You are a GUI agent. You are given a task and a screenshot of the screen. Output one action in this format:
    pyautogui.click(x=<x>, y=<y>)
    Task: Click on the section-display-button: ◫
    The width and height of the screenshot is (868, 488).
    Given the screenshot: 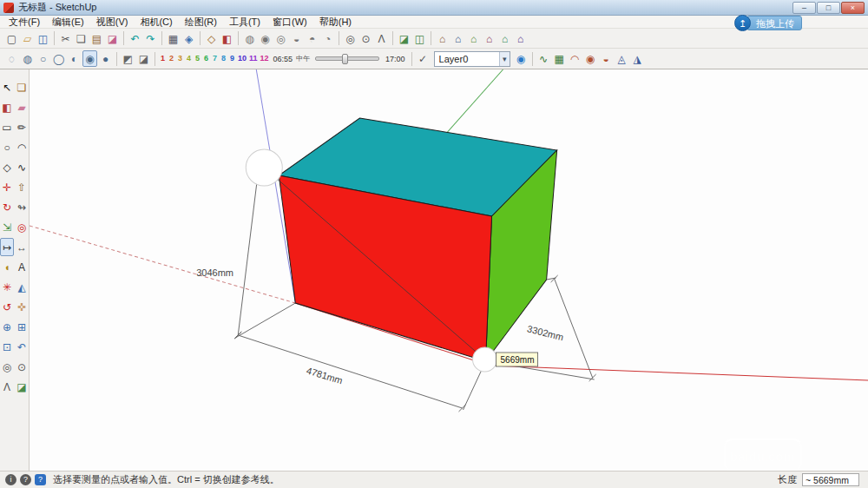 What is the action you would take?
    pyautogui.click(x=420, y=38)
    